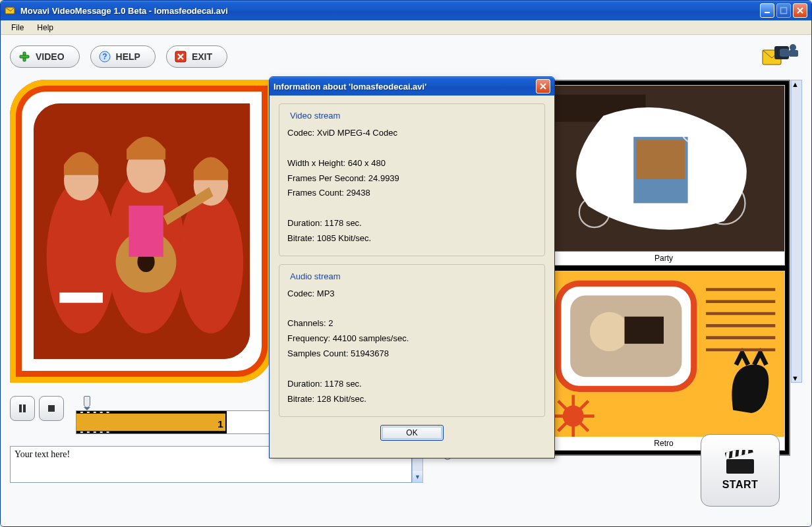 The height and width of the screenshot is (527, 812). What do you see at coordinates (406, 28) in the screenshot?
I see `menubar: File Help` at bounding box center [406, 28].